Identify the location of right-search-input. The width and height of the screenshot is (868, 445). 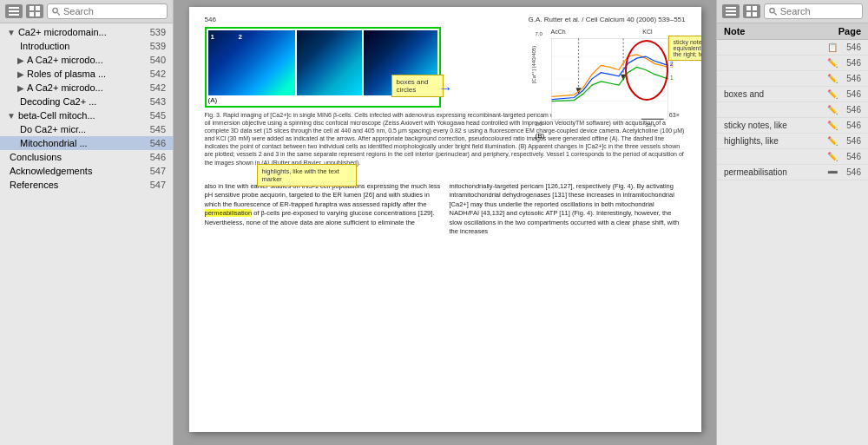
(819, 11).